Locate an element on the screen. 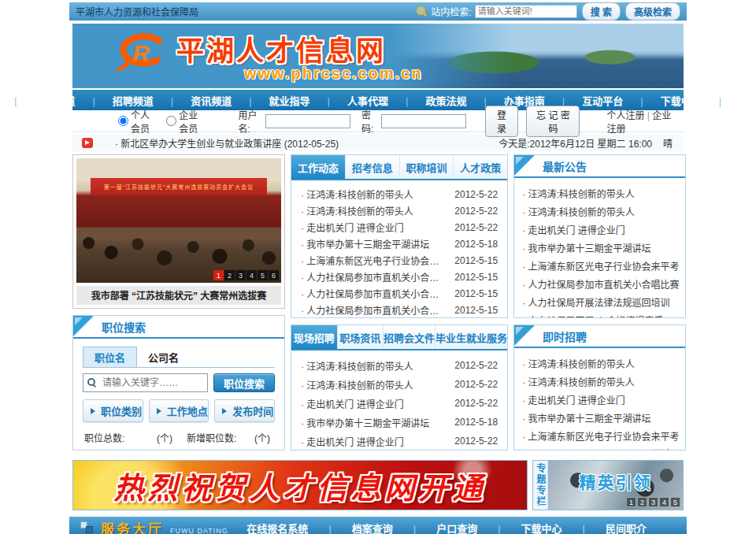 This screenshot has width=756, height=534. filter-publish-time: 发布时间 is located at coordinates (244, 411).